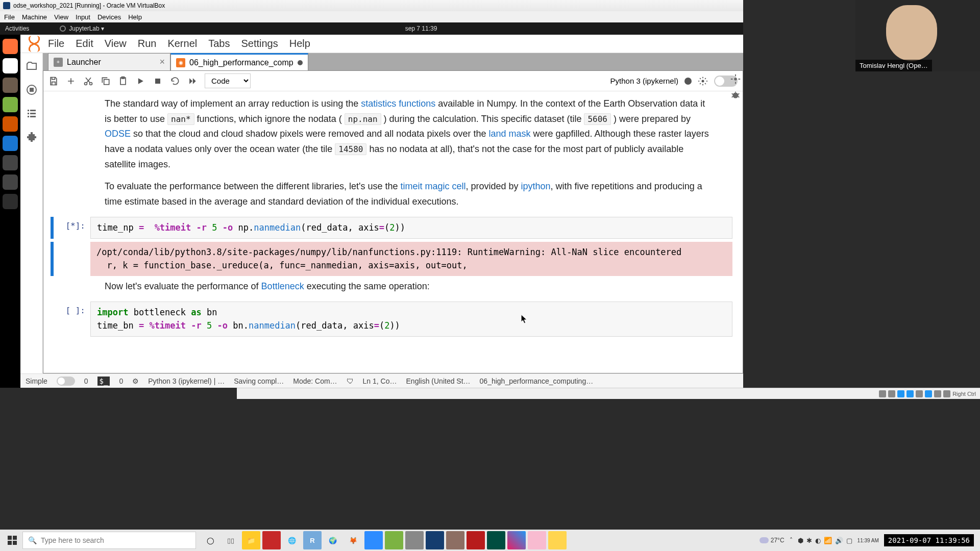 The height and width of the screenshot is (551, 980). Describe the element at coordinates (791, 540) in the screenshot. I see `chevron-up-icon: ˄` at that location.